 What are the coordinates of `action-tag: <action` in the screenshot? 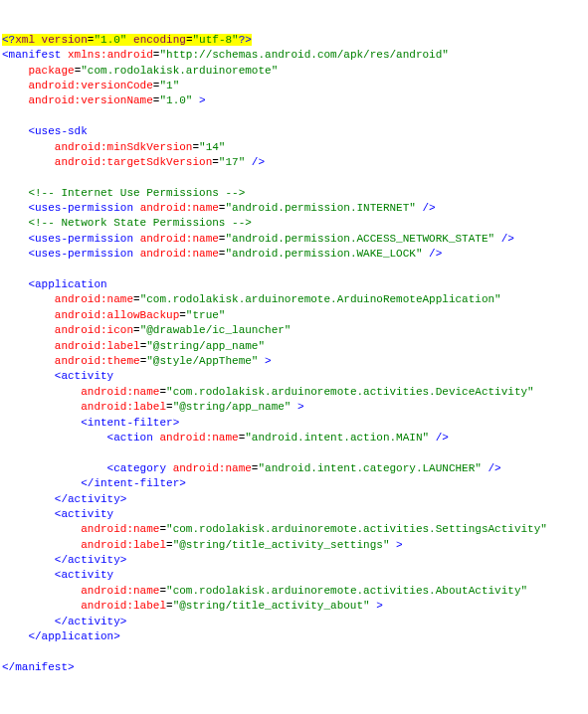 It's located at (78, 438).